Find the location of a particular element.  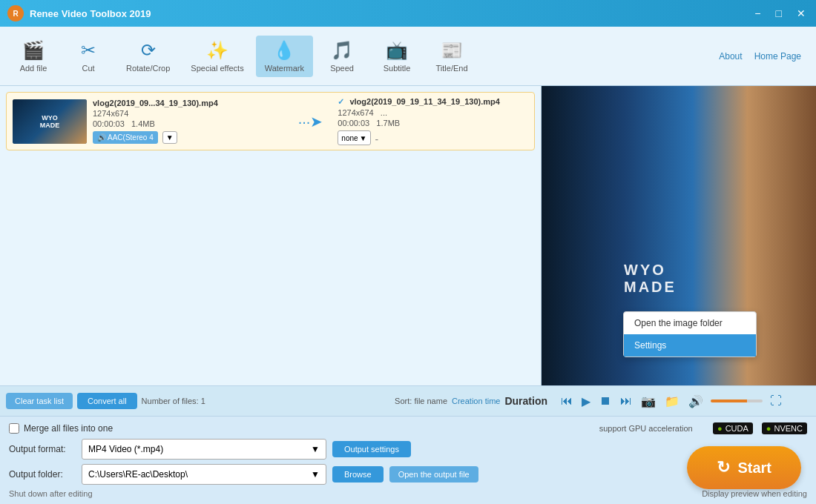

next-button: ⏭ is located at coordinates (626, 401).